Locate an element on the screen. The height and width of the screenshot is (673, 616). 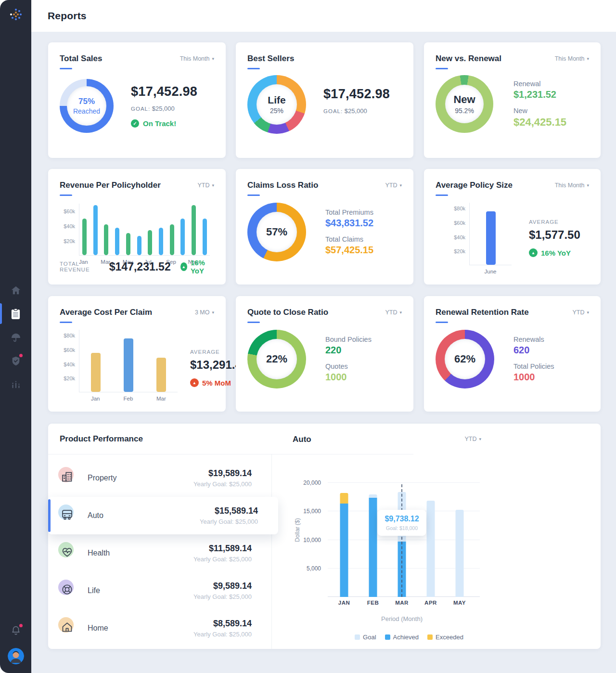
premiums-value: $43,831.52 is located at coordinates (349, 223).